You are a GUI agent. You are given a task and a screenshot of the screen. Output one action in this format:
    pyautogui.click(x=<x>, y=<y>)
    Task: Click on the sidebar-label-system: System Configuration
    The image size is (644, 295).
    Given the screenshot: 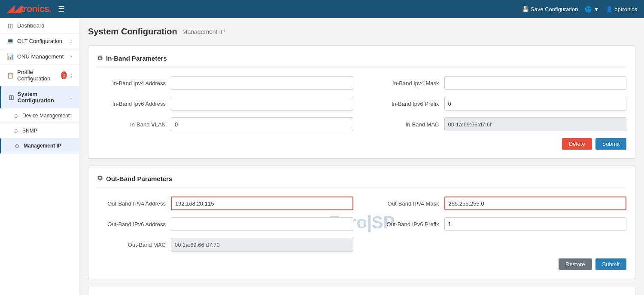 What is the action you would take?
    pyautogui.click(x=43, y=97)
    